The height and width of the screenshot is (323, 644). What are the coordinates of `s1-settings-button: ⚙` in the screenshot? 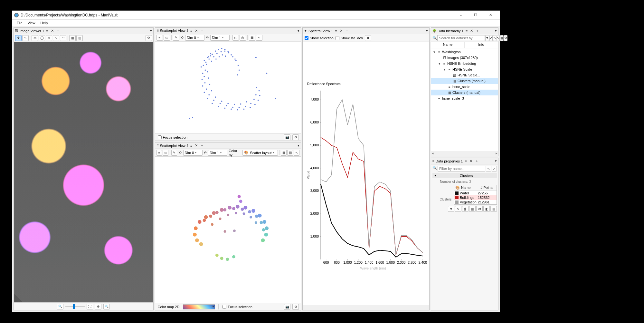 It's located at (296, 137).